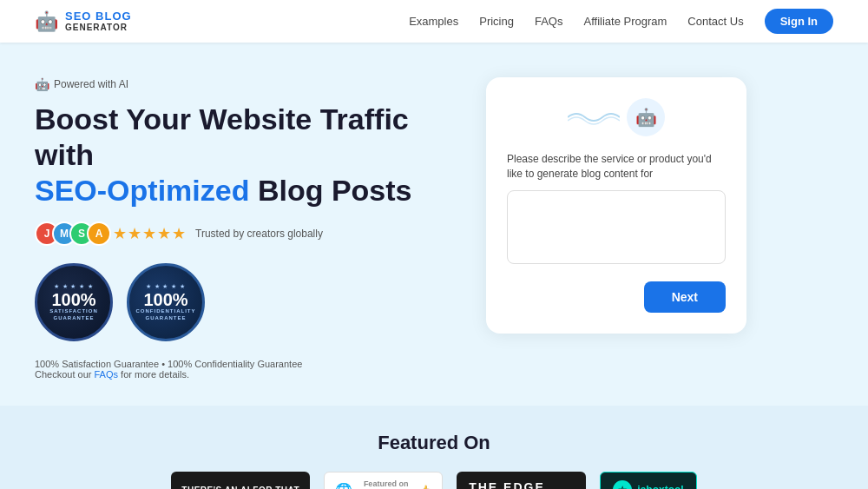 This screenshot has height=489, width=868. I want to click on faqs-link: FAQs, so click(107, 374).